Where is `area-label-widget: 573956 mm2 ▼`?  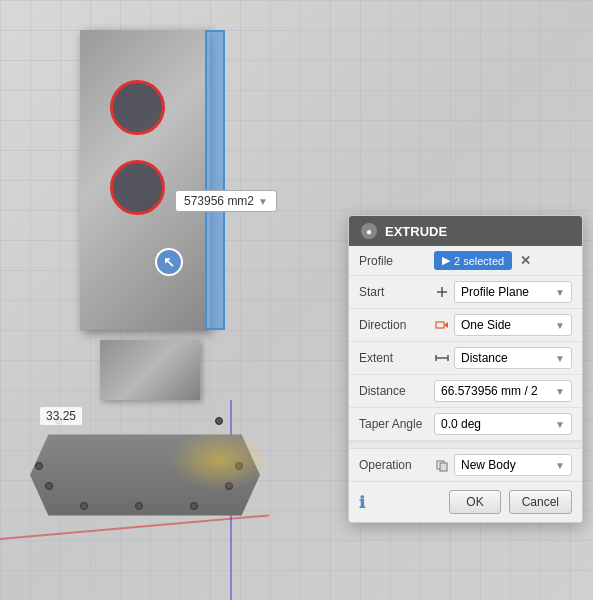
area-label-widget: 573956 mm2 ▼ is located at coordinates (226, 201).